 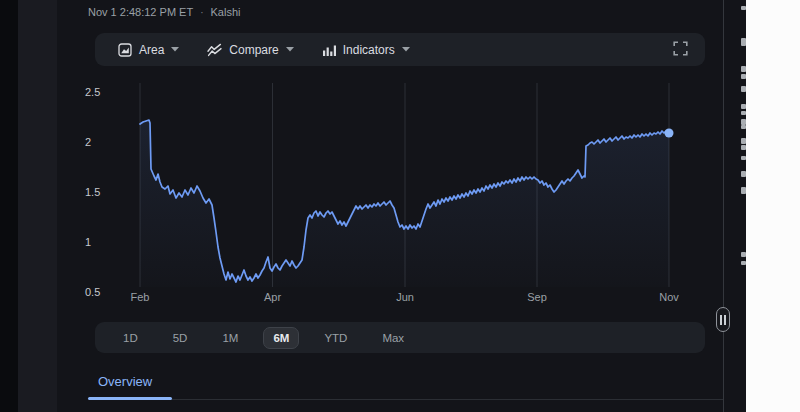 I want to click on compare-button: Compare, so click(x=250, y=50).